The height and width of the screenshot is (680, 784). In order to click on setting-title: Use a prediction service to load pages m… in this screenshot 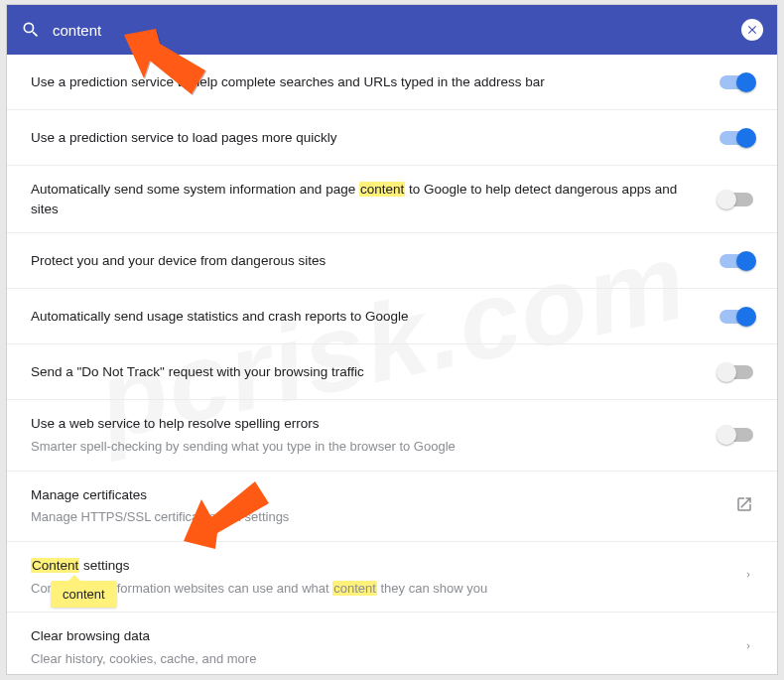, I will do `click(367, 138)`.